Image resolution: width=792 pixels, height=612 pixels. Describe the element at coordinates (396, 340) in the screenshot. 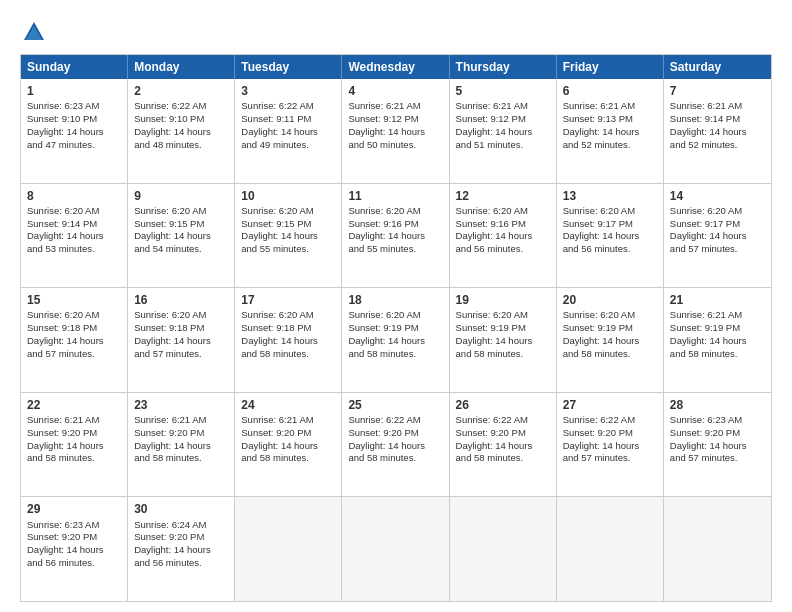

I see `day-cell-18: 18Sunrise: 6:20 AMSunset: 9:19 PMDayligh…` at that location.